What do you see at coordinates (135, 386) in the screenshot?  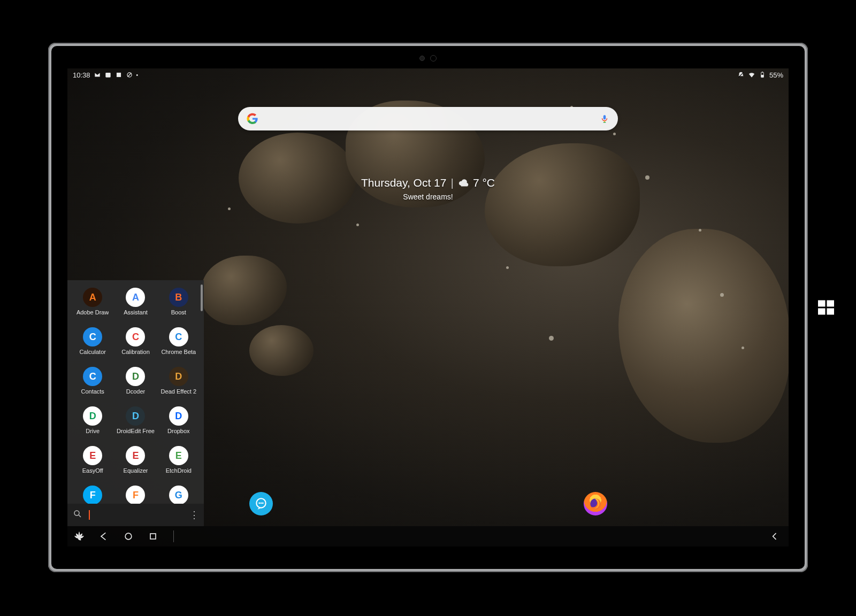 I see `app-dcoder: DDcoder` at bounding box center [135, 386].